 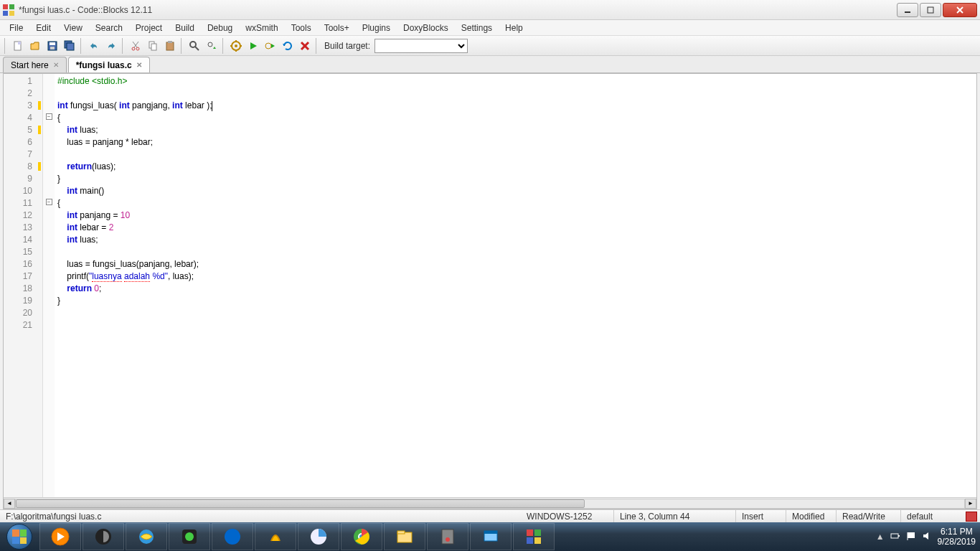 I want to click on start-button, so click(x=19, y=537).